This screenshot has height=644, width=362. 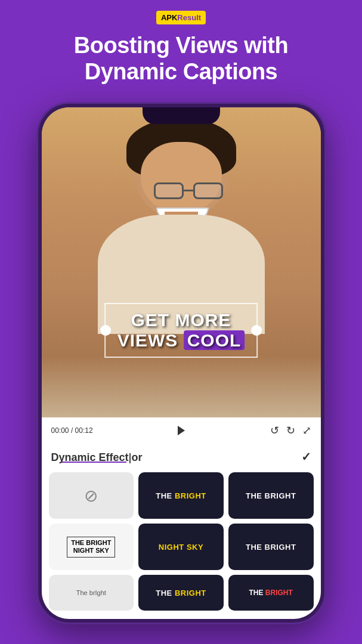 I want to click on caption-overlay: GET MORE VIEWS COOL, so click(x=181, y=330).